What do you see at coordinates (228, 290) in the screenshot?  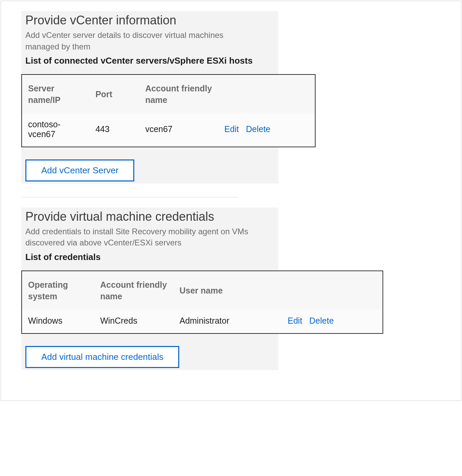 I see `col-user: User name` at bounding box center [228, 290].